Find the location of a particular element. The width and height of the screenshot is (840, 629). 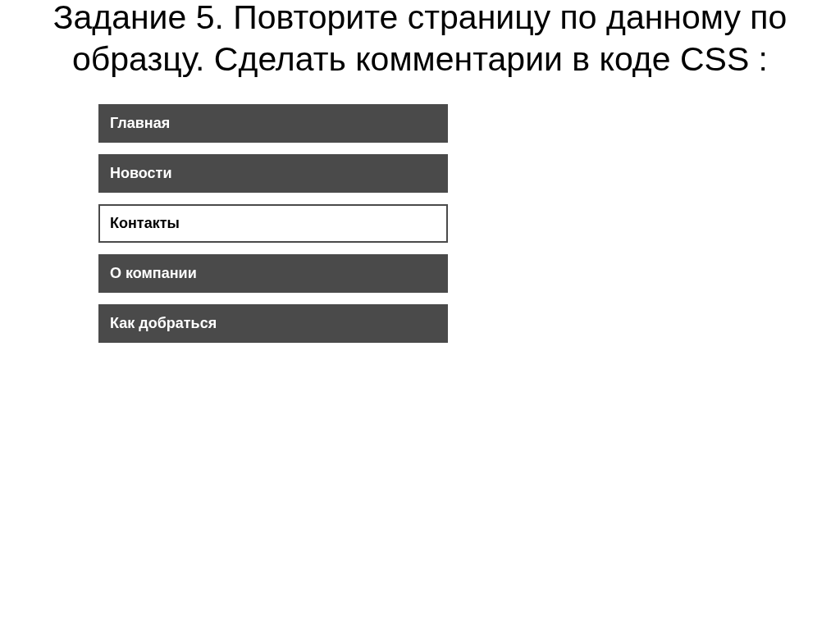

task-heading: Задание 5. Повторите страницу по данному… is located at coordinates (420, 41).